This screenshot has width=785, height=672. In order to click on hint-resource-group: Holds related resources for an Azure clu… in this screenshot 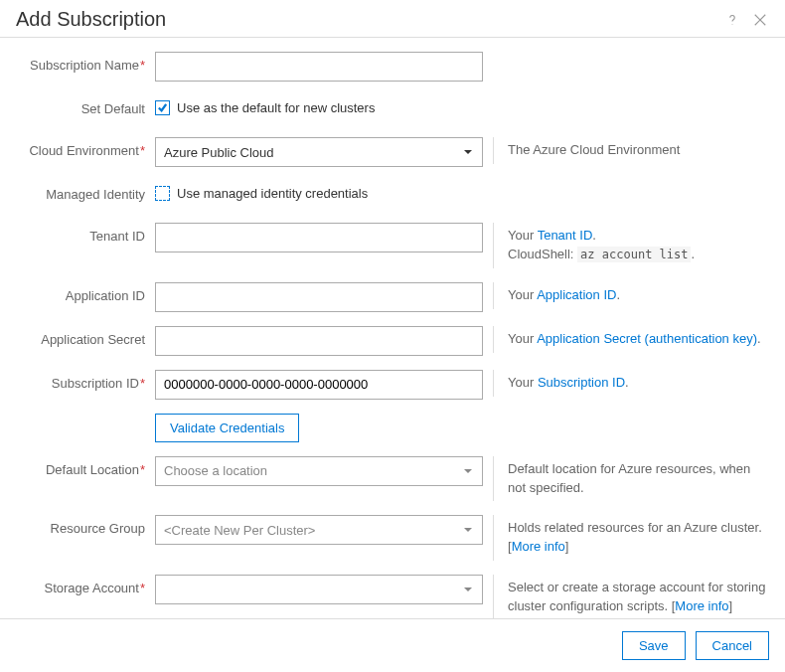, I will do `click(631, 538)`.